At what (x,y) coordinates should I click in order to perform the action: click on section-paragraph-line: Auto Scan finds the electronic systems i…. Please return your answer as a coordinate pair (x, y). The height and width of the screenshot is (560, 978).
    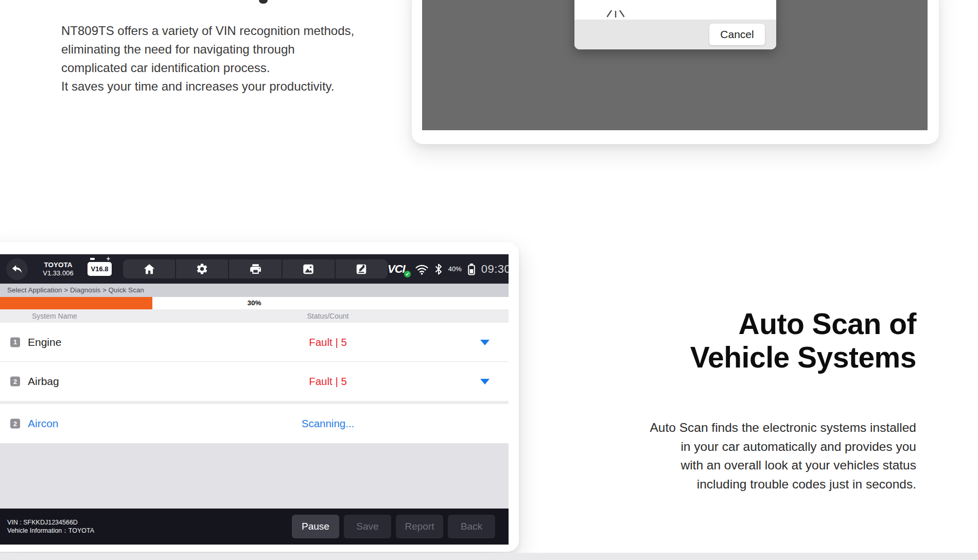
    Looking at the image, I should click on (710, 428).